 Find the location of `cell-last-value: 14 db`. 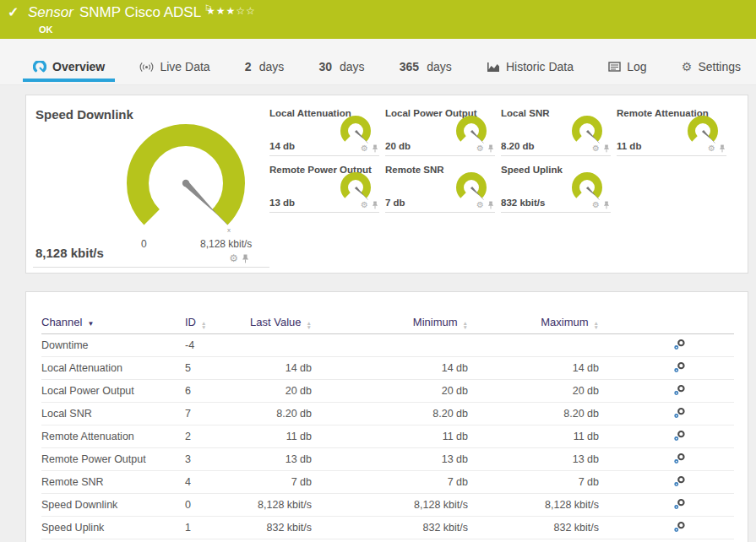

cell-last-value: 14 db is located at coordinates (269, 368).